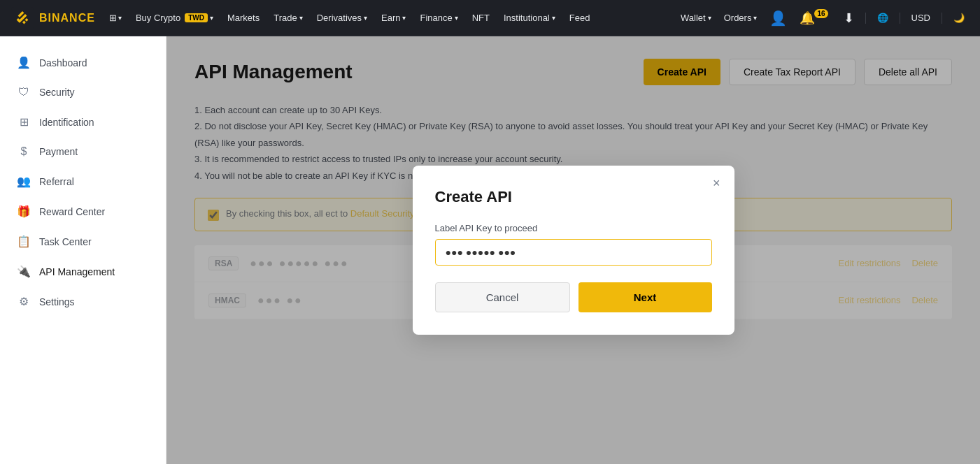 This screenshot has width=980, height=464. I want to click on sidebar-item-payment: $ Payment, so click(83, 152).